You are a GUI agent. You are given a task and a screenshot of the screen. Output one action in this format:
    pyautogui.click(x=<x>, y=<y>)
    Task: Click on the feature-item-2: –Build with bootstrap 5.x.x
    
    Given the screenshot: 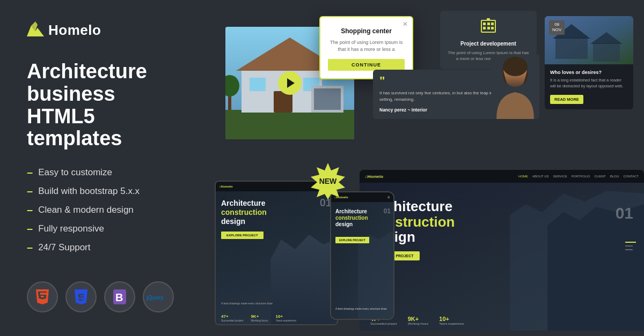 What is the action you would take?
    pyautogui.click(x=107, y=191)
    